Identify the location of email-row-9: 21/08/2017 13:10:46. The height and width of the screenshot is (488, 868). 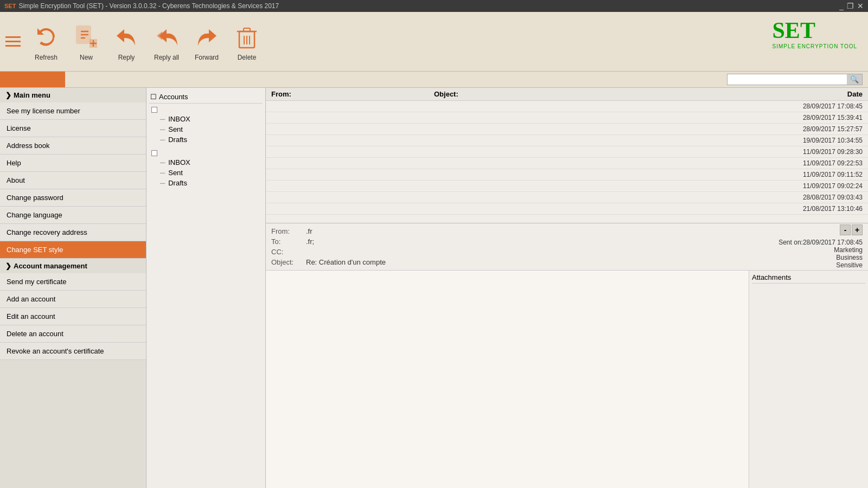
(567, 209).